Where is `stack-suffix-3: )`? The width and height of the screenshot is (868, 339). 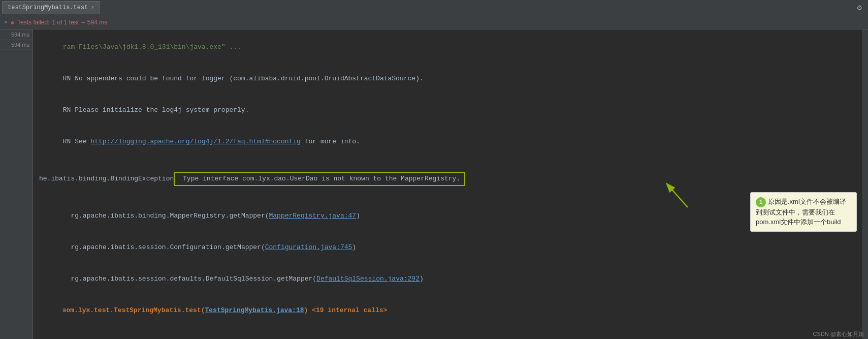 stack-suffix-3: ) is located at coordinates (422, 279).